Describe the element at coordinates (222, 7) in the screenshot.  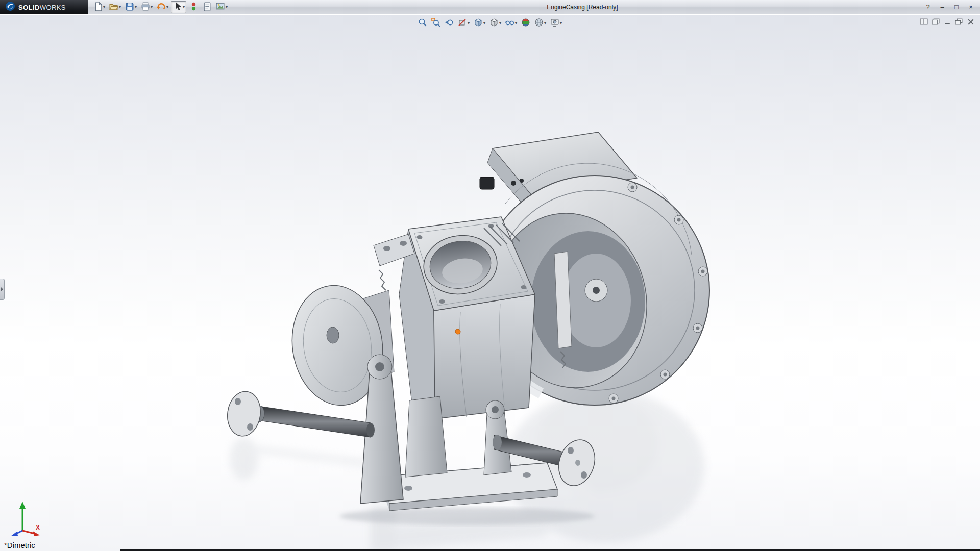
I see `options-button: ▾` at that location.